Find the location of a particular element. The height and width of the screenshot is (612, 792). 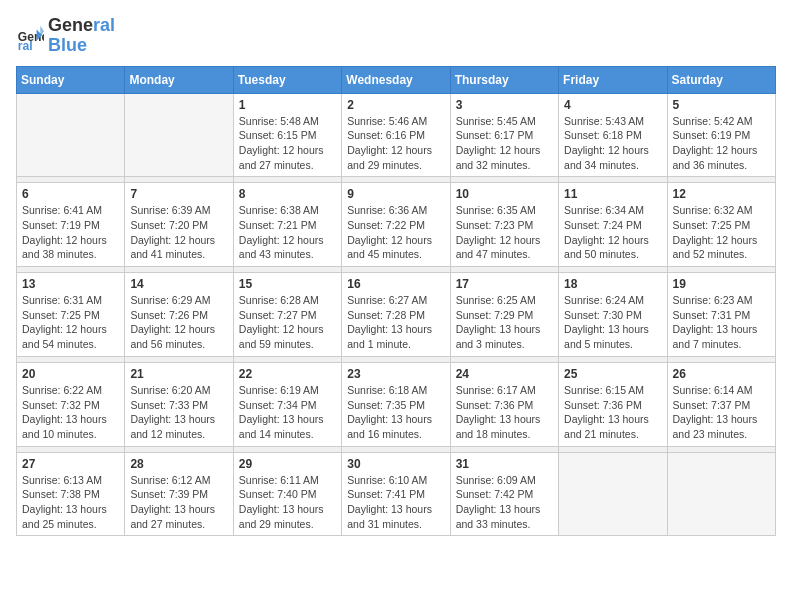

day-number: 14 is located at coordinates (178, 284).